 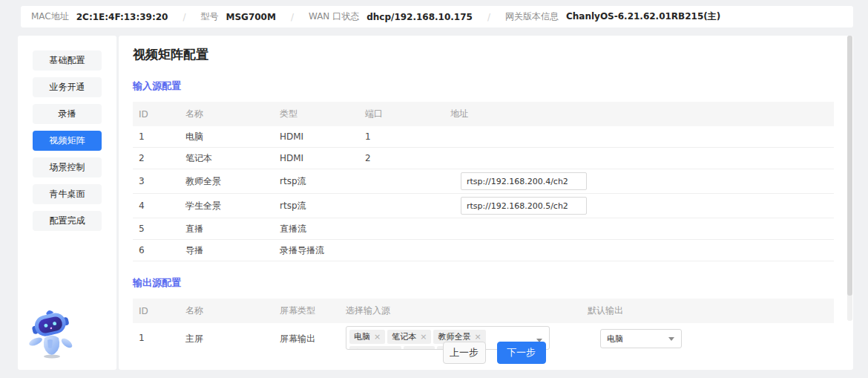 I want to click on cell-name: 学生全景, so click(x=227, y=206).